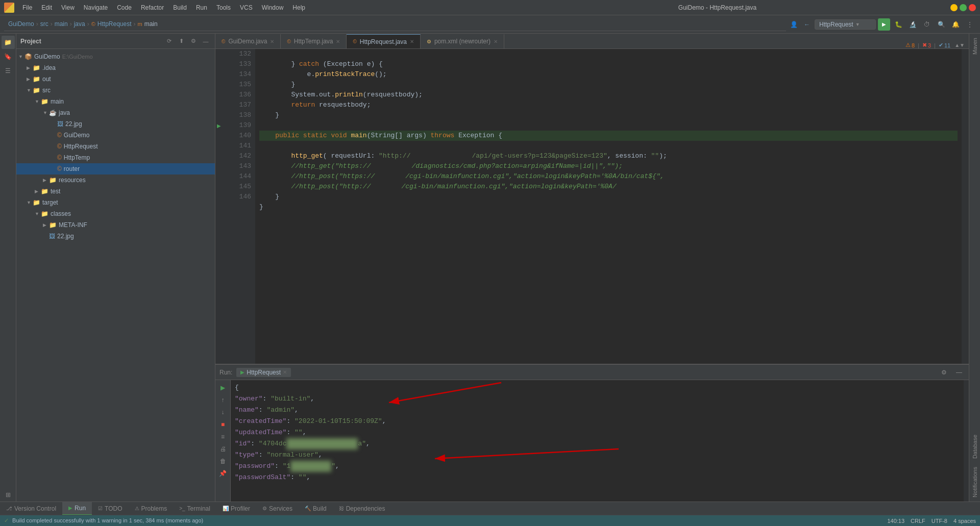 This screenshot has width=980, height=526. I want to click on menu-code: Code, so click(125, 8).